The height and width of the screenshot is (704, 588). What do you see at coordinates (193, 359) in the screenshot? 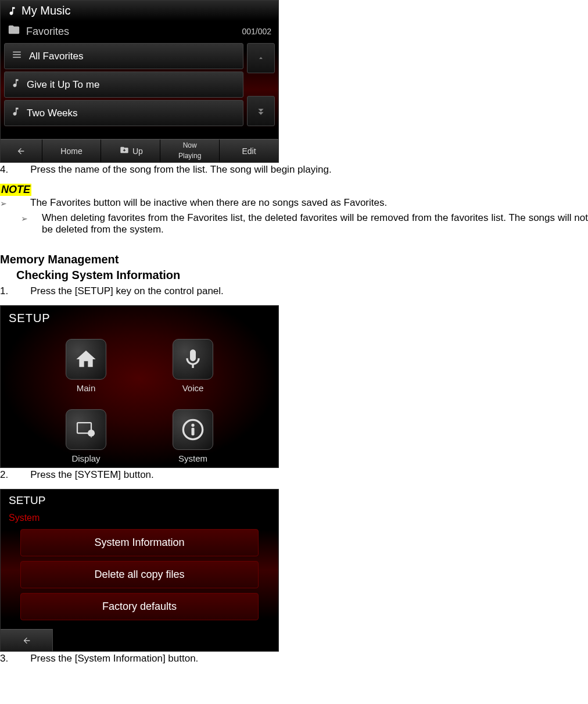
I see `voice-icon` at bounding box center [193, 359].